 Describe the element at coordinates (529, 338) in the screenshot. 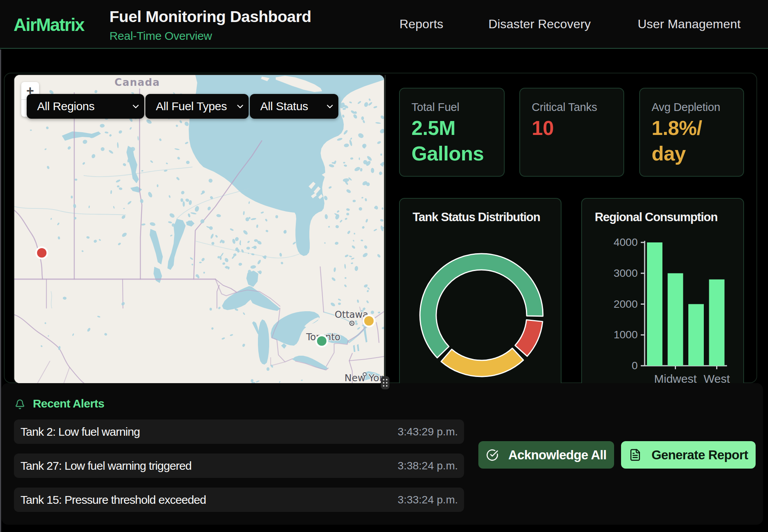

I see `donut-segment-critical` at that location.